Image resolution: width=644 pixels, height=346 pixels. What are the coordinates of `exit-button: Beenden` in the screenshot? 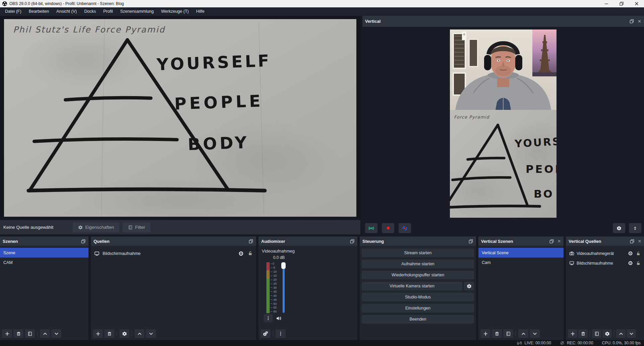 It's located at (418, 319).